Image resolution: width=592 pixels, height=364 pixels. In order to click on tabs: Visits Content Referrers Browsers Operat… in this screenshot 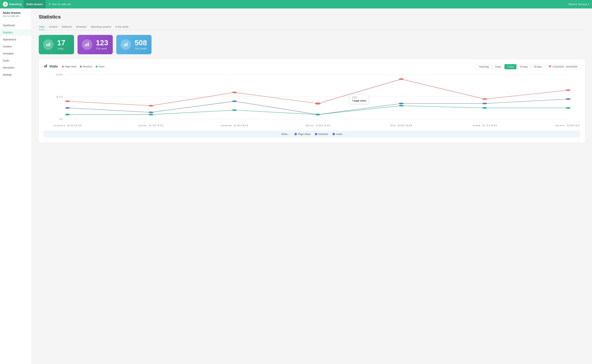, I will do `click(312, 27)`.